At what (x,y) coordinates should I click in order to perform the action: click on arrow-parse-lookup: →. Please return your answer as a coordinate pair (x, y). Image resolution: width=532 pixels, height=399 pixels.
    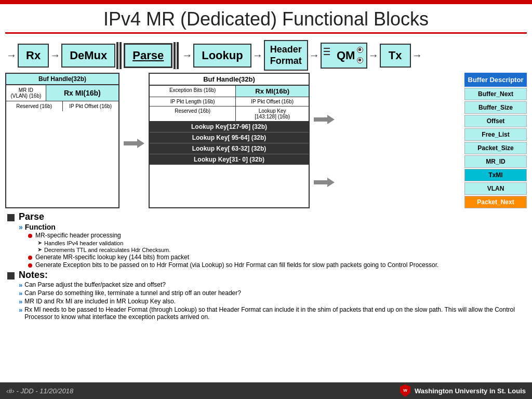
    Looking at the image, I should click on (187, 55).